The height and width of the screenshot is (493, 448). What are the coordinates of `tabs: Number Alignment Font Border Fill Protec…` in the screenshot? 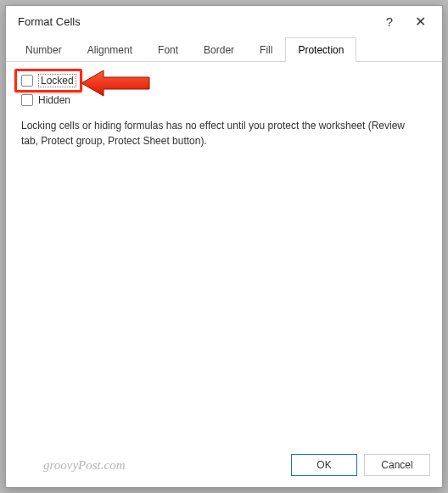 It's located at (224, 49).